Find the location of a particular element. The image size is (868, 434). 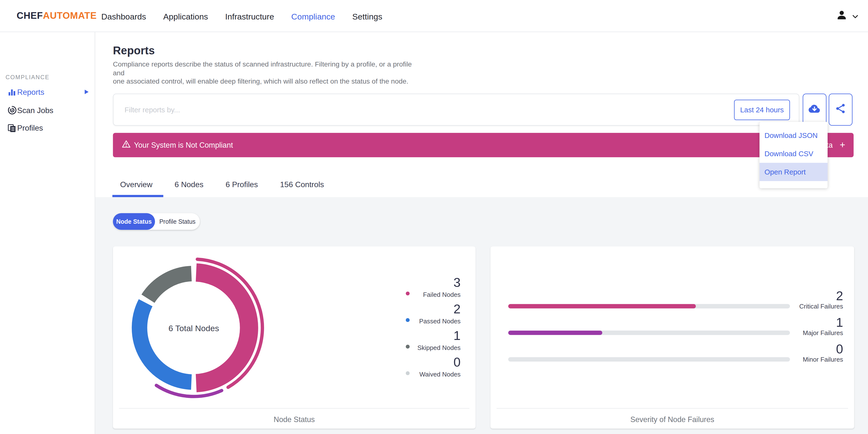

minor-count: 0 is located at coordinates (760, 349).